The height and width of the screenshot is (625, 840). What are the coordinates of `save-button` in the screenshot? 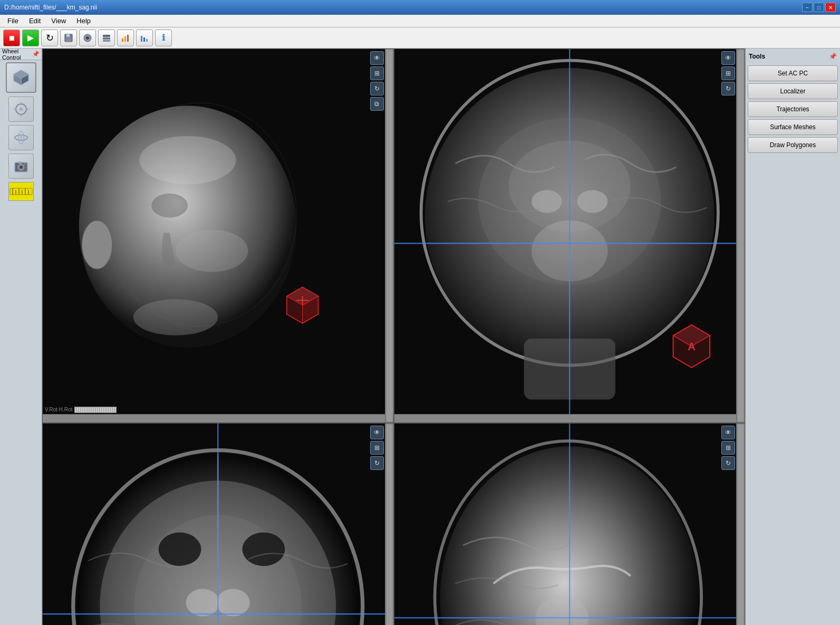 It's located at (69, 38).